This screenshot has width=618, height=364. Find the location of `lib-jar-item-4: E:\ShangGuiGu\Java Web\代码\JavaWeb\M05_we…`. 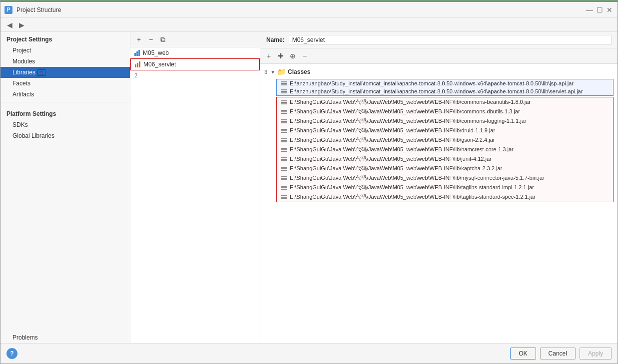

lib-jar-item-4: E:\ShangGuiGu\Java Web\代码\JavaWeb\M05_we… is located at coordinates (445, 140).